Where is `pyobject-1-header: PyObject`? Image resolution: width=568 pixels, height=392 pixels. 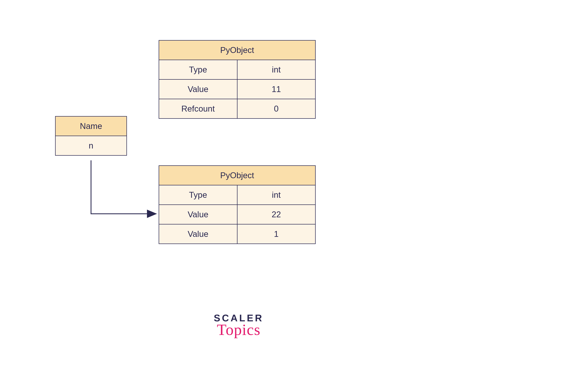
pyobject-1-header: PyObject is located at coordinates (237, 50).